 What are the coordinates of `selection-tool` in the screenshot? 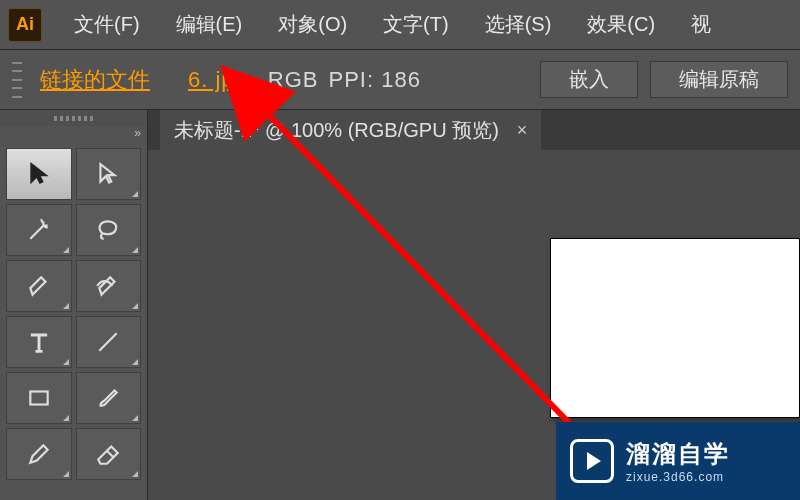 It's located at (39, 174).